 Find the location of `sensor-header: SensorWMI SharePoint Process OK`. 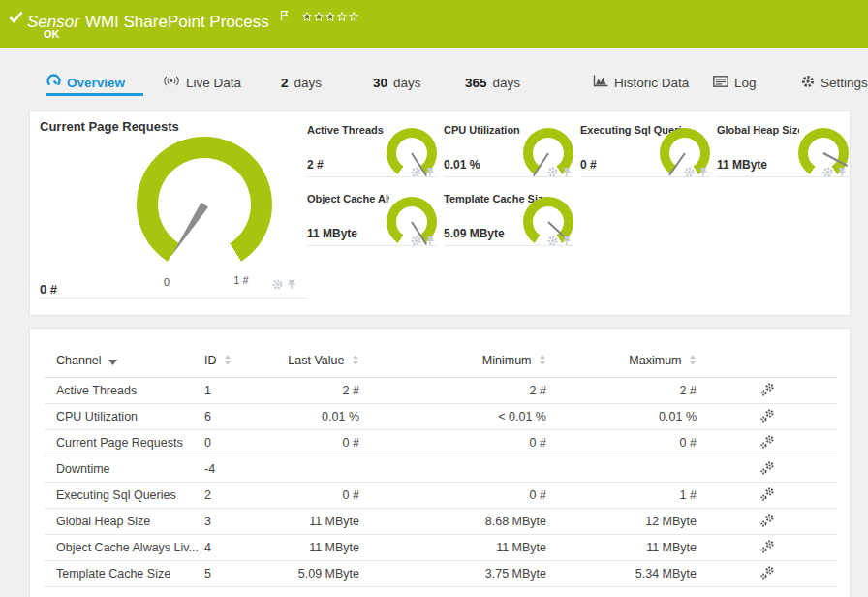

sensor-header: SensorWMI SharePoint Process OK is located at coordinates (434, 24).